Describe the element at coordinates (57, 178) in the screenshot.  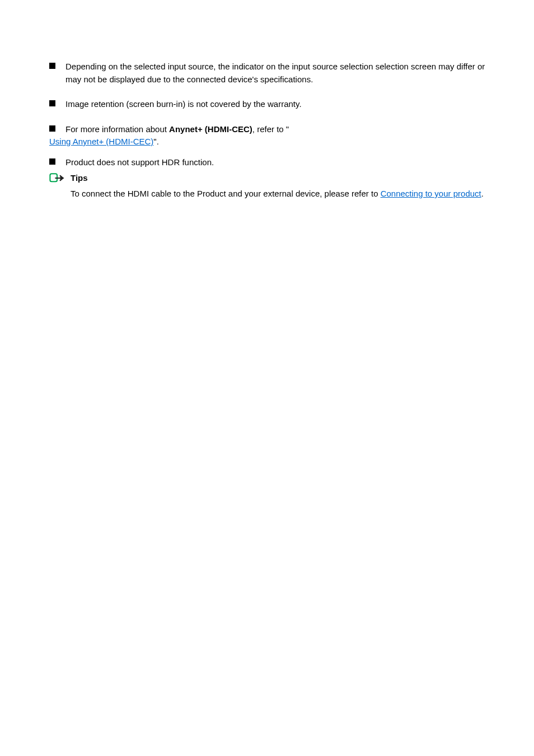
I see `tip-icon` at that location.